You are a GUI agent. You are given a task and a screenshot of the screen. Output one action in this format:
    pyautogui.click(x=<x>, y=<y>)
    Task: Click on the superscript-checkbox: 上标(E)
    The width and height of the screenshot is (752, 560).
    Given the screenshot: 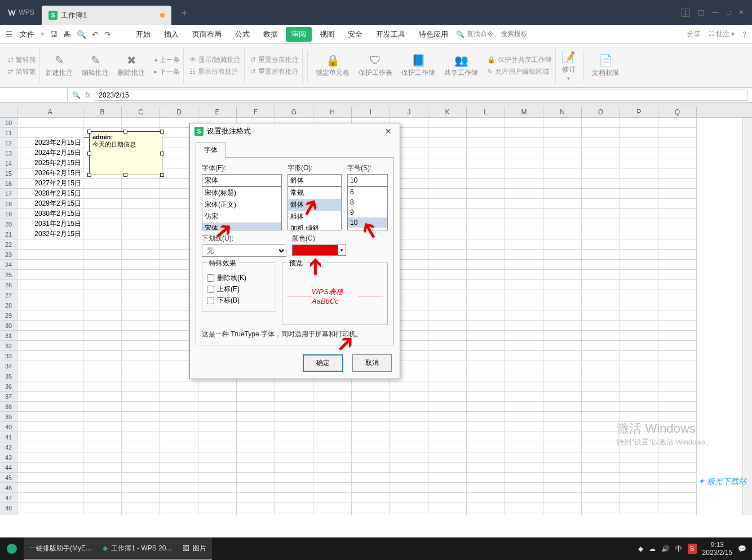 What is the action you would take?
    pyautogui.click(x=239, y=290)
    